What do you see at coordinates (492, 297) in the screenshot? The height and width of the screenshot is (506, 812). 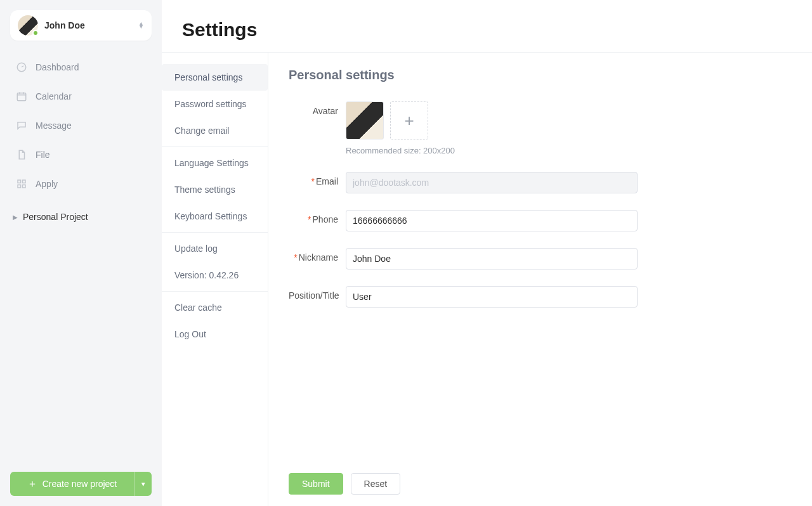 I see `position-input` at bounding box center [492, 297].